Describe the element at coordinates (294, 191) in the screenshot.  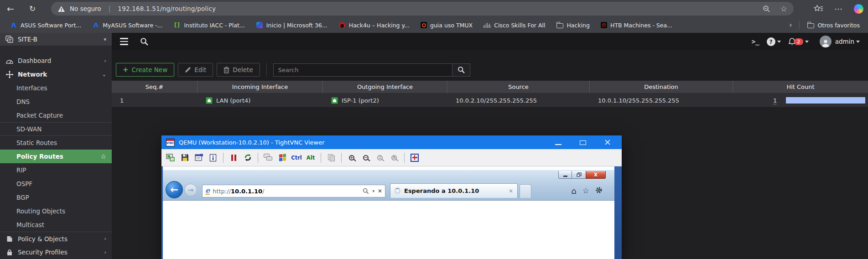
I see `ie-address-bar: e http://10.0.1.10/ ▾ ✕` at that location.